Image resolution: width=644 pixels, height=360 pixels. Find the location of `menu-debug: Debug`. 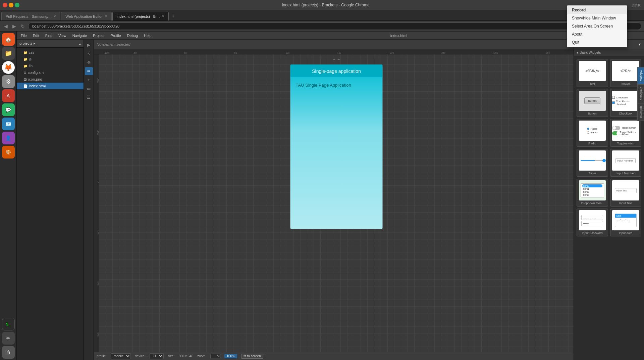

menu-debug: Debug is located at coordinates (132, 36).